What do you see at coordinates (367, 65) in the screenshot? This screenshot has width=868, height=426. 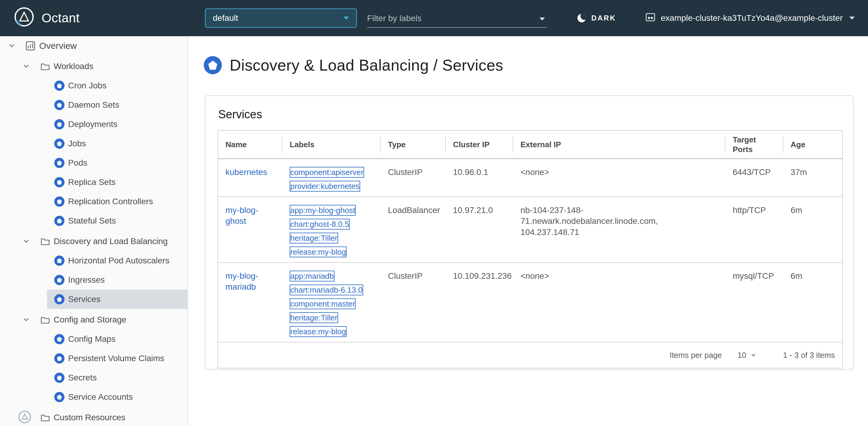 I see `page-title: Discovery & Load Balancing / Services` at bounding box center [367, 65].